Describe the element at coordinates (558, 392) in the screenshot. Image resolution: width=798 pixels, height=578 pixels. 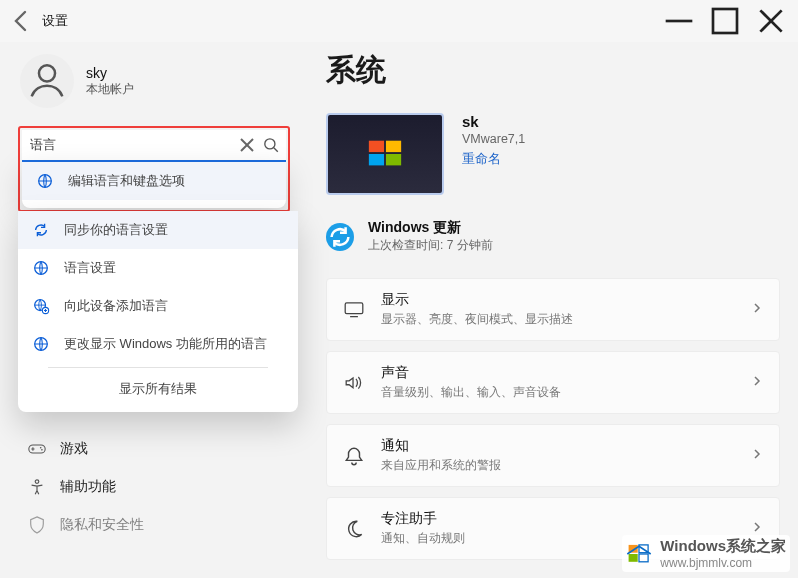
I see `card-sub: 音量级别、输出、输入、声音设备` at that location.